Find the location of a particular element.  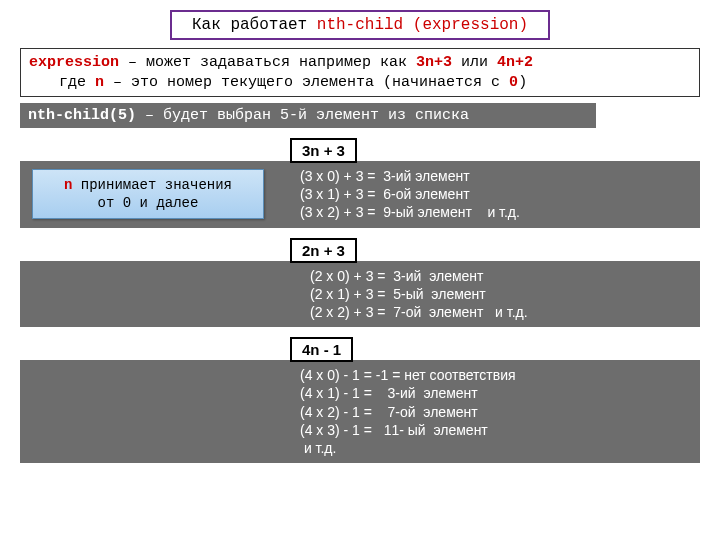

expr-ex2: 4n+2 is located at coordinates (515, 62).